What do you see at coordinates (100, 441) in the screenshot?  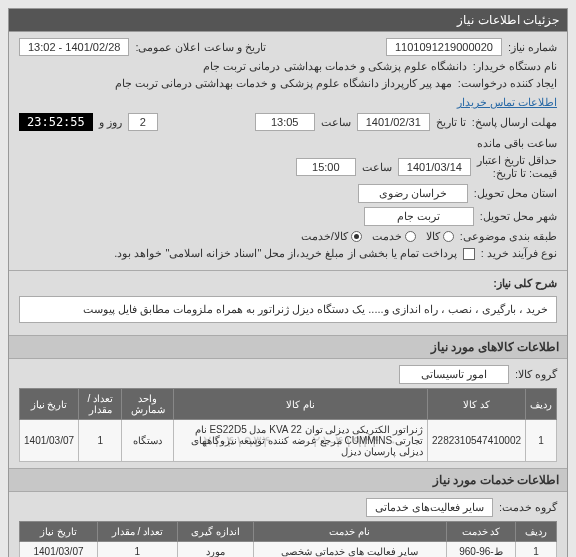 I see `goods-qty: 1` at bounding box center [100, 441].